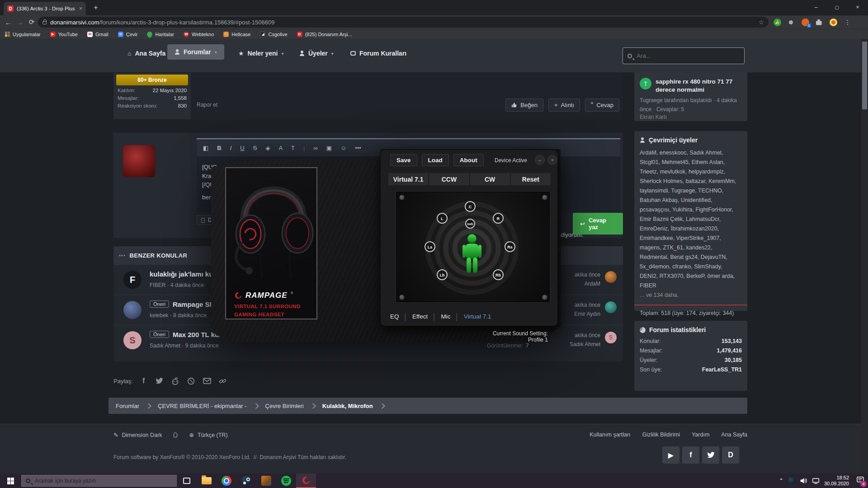  What do you see at coordinates (661, 435) in the screenshot?
I see `footer-link-privacy: Gizlilik Bildirimi` at bounding box center [661, 435].